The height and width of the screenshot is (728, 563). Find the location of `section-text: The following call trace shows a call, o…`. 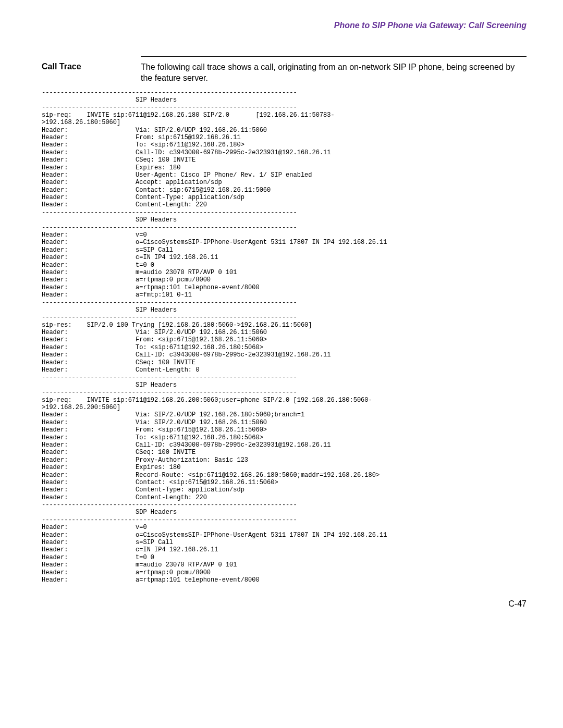

section-text: The following call trace shows a call, o… is located at coordinates (334, 73).